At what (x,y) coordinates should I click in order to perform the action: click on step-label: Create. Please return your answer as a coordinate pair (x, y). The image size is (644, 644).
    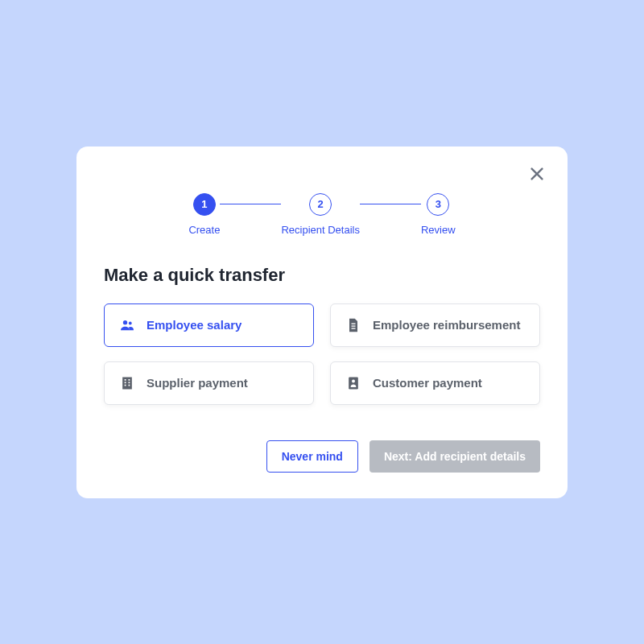
    Looking at the image, I should click on (204, 230).